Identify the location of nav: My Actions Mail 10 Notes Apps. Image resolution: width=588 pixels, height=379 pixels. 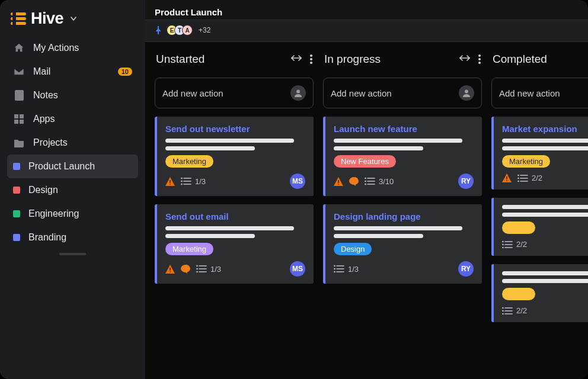
(72, 145).